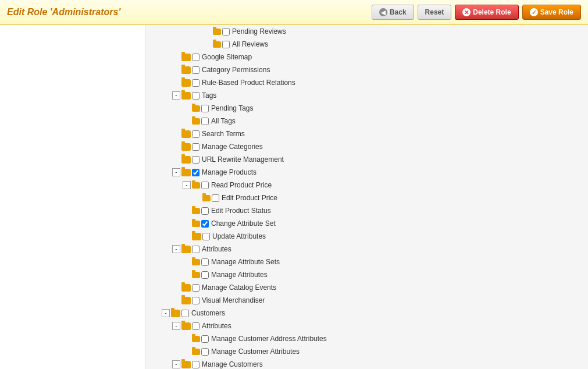  What do you see at coordinates (486, 12) in the screenshot?
I see `delete-role-button: ✕ Delete Role` at bounding box center [486, 12].